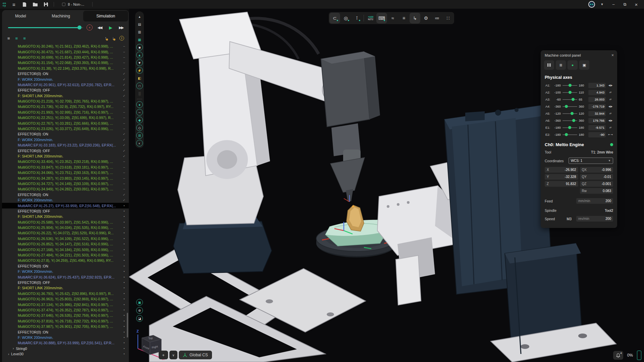  Describe the element at coordinates (173, 355) in the screenshot. I see `cs-dropdown-chevron: ∨` at that location.